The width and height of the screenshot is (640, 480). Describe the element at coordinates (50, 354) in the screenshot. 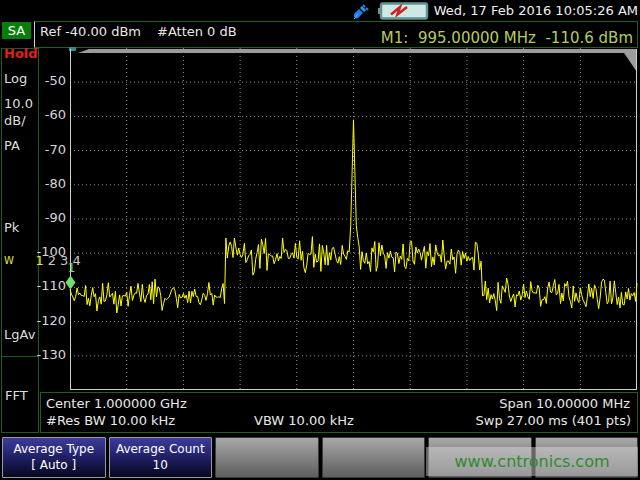

I see `y-axis-tick-label: -130` at that location.